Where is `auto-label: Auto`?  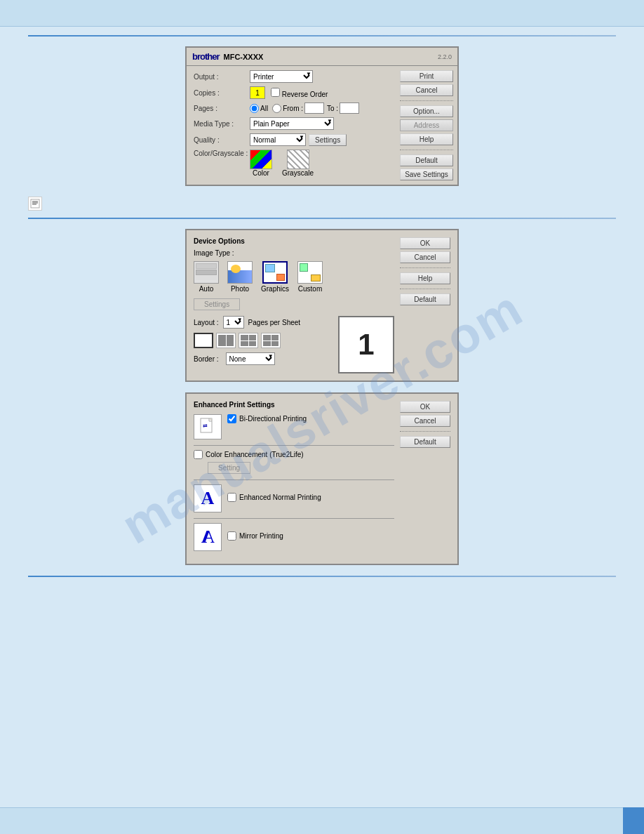
auto-label: Auto is located at coordinates (206, 289).